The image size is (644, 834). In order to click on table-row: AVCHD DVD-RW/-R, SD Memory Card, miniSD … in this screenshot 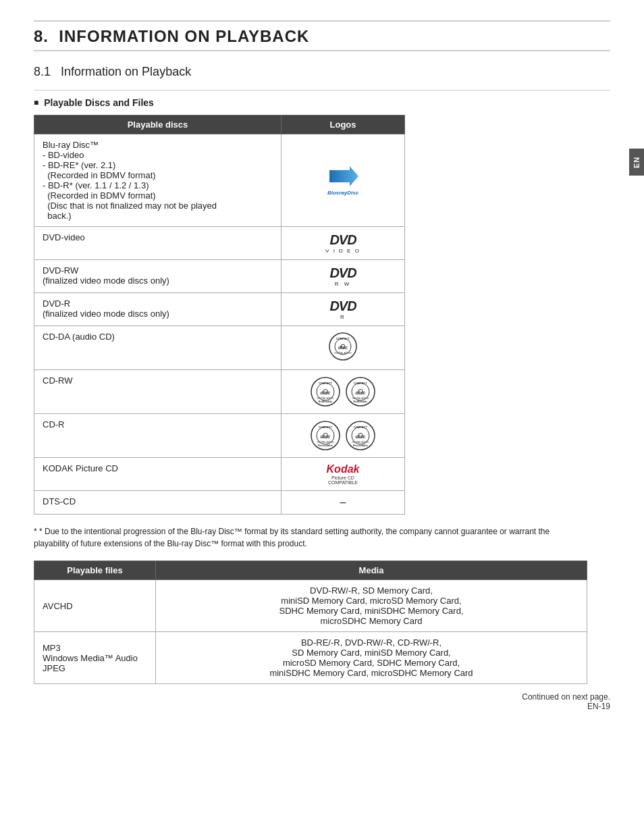, I will do `click(311, 606)`.